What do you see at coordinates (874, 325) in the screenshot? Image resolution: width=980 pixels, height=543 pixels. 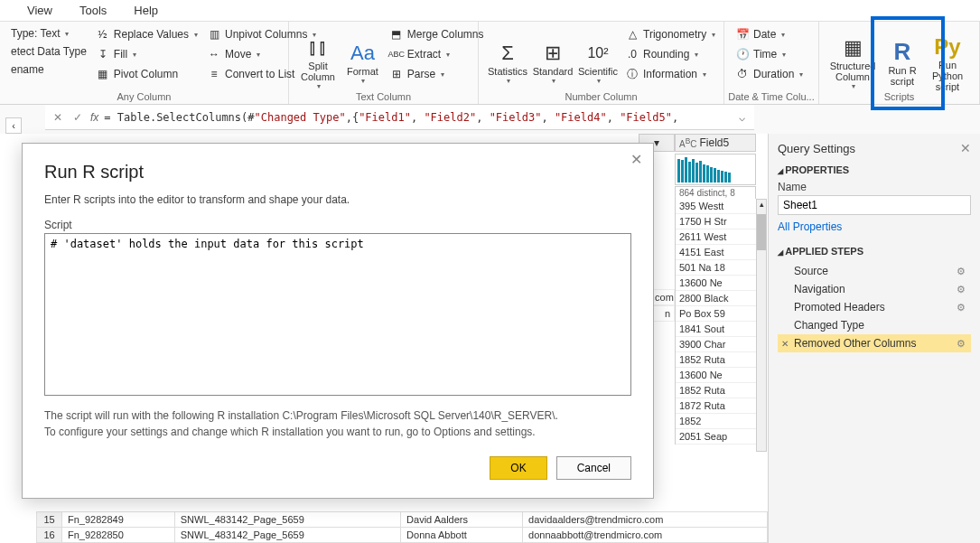 I see `applied-step: Changed Type` at bounding box center [874, 325].